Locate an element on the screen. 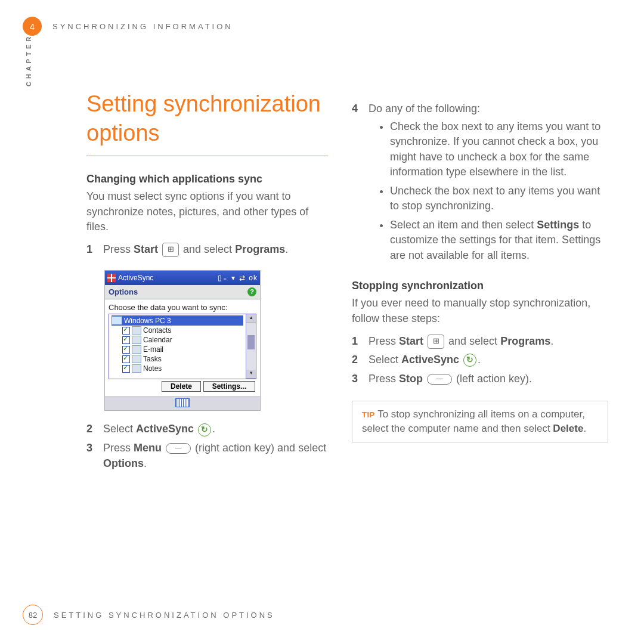 This screenshot has width=644, height=644. steps-list-right: Do any of the following: Check the box n… is located at coordinates (480, 182).